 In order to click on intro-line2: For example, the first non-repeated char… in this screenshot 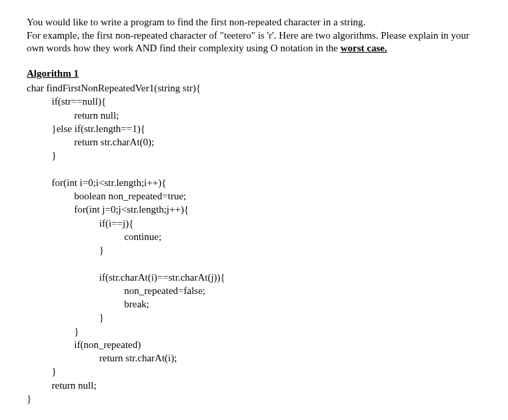, I will do `click(254, 43)`.